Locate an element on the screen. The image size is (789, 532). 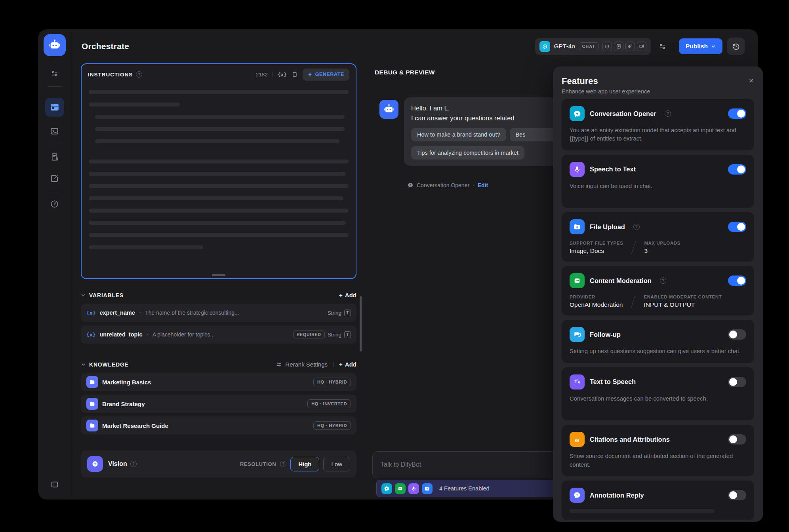
close-icon: × is located at coordinates (751, 81).